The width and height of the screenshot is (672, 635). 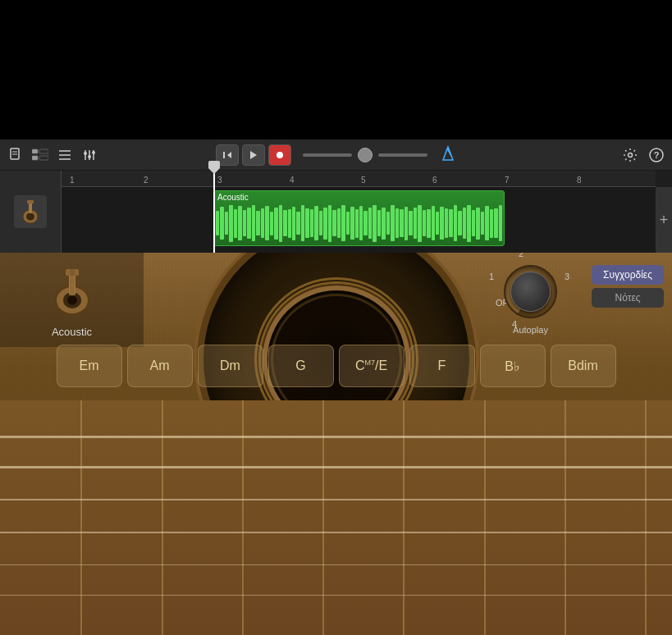 What do you see at coordinates (214, 164) in the screenshot?
I see `playhead-top` at bounding box center [214, 164].